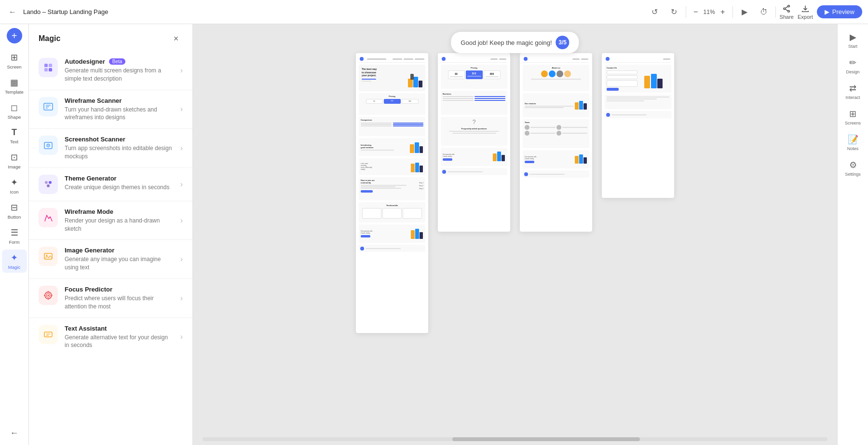 The width and height of the screenshot is (868, 445). What do you see at coordinates (119, 250) in the screenshot?
I see `image-generator-name: Image Generator` at bounding box center [119, 250].